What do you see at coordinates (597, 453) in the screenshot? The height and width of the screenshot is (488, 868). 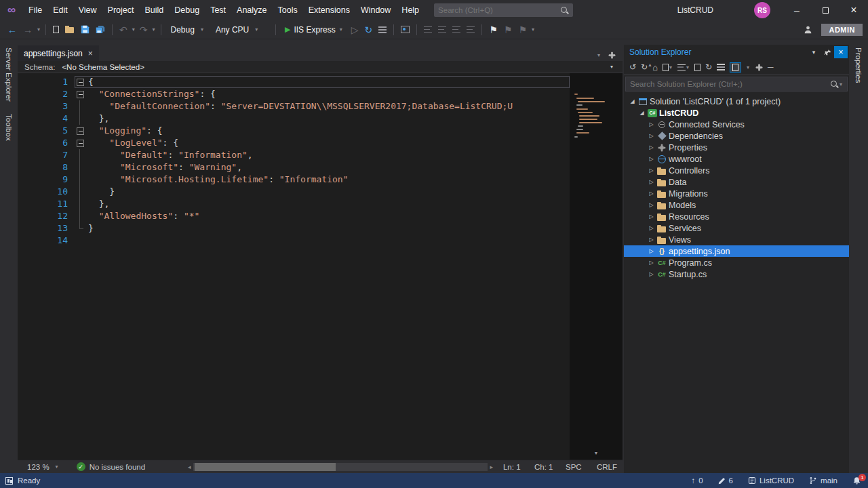 I see `minimap-bottom-handle-icon: ▼` at bounding box center [597, 453].